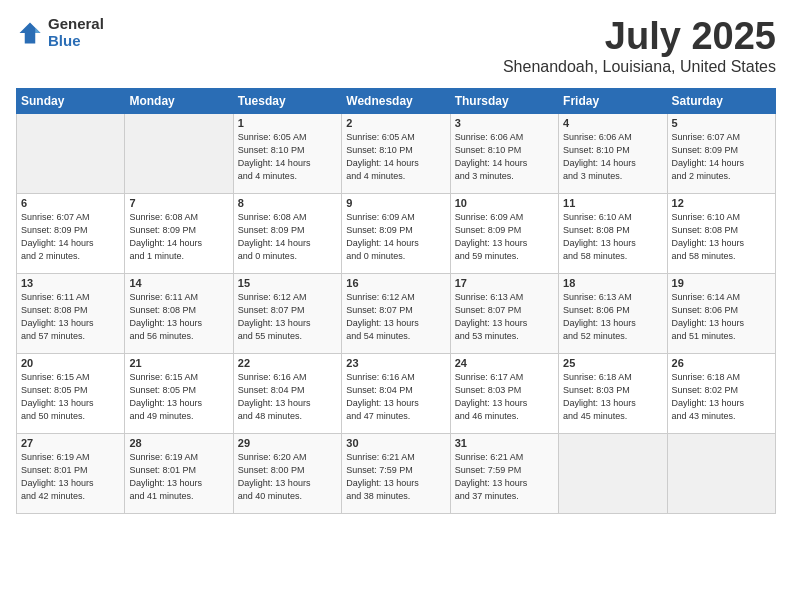 The width and height of the screenshot is (792, 612). What do you see at coordinates (76, 42) in the screenshot?
I see `logo-blue-text: Blue` at bounding box center [76, 42].